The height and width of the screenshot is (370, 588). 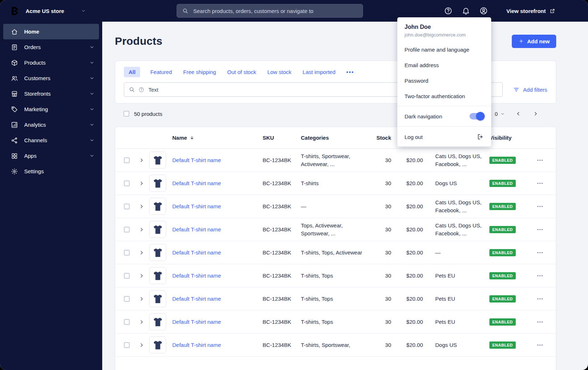 What do you see at coordinates (45, 11) in the screenshot?
I see `store-name: Acme US store` at bounding box center [45, 11].